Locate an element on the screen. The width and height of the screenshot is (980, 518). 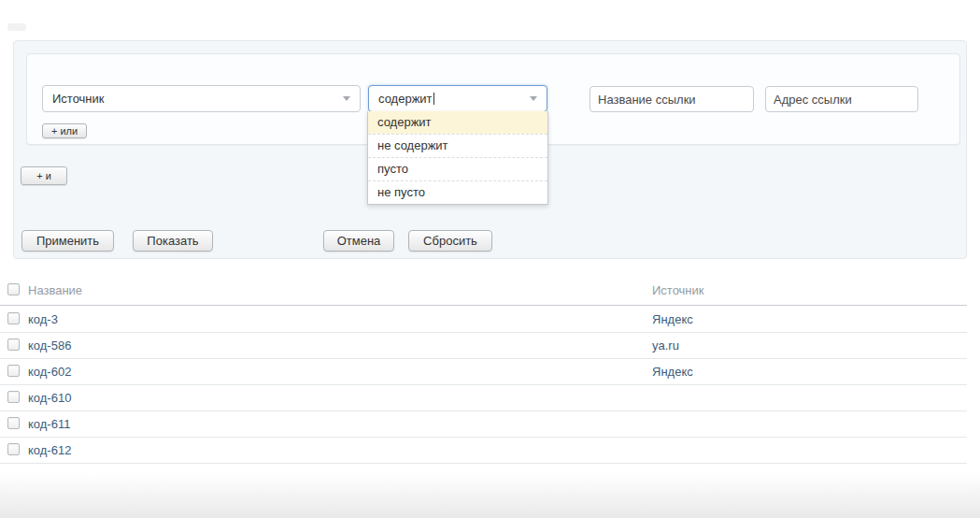
field-select: Источник is located at coordinates (202, 99).